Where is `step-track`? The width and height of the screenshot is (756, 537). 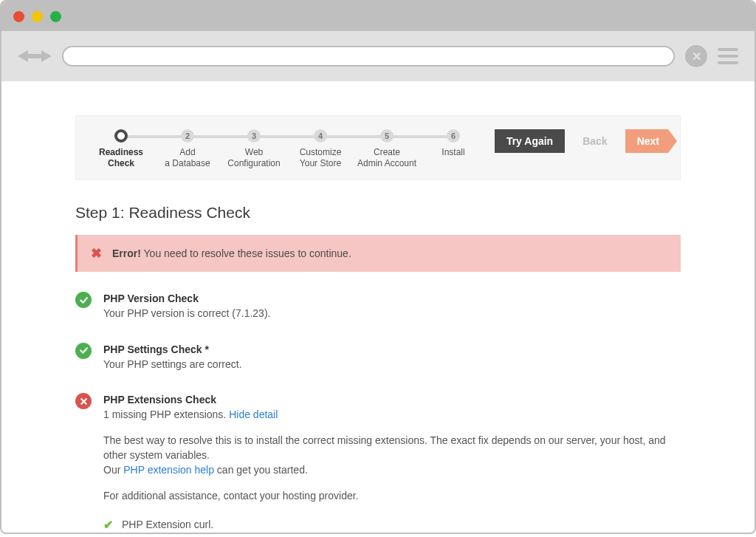
step-track is located at coordinates (288, 137).